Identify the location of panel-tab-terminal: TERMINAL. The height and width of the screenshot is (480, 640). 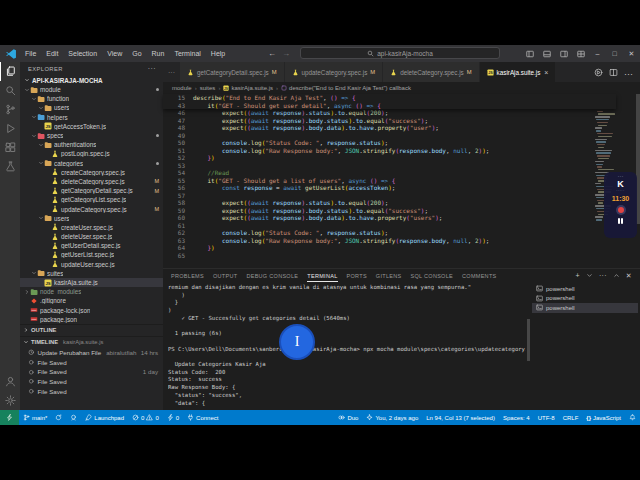
(322, 276).